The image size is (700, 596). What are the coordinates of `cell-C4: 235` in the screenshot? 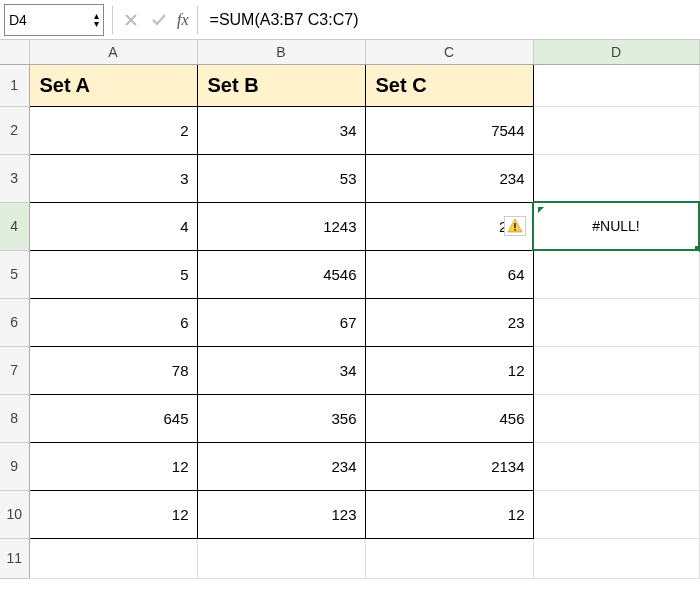 It's located at (449, 226).